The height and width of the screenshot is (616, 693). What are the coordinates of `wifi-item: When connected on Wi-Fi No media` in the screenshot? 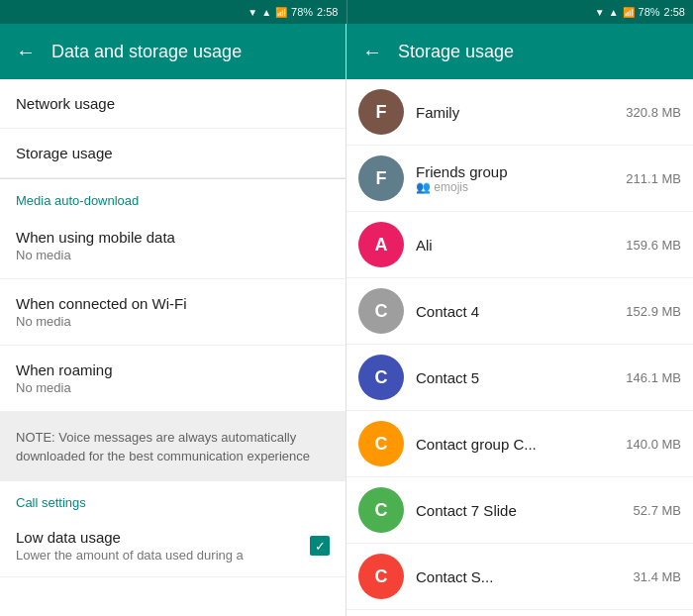 It's located at (172, 313).